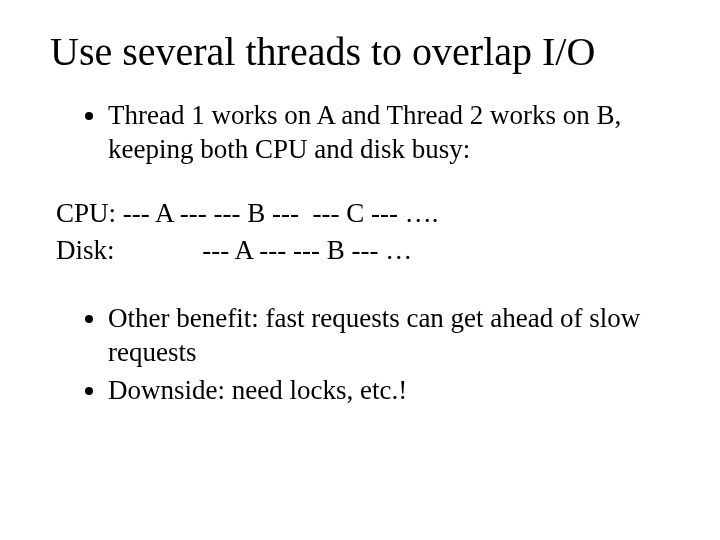  Describe the element at coordinates (380, 133) in the screenshot. I see `bullet-list-top: Thread 1 works on A and Thread 2 works o…` at that location.